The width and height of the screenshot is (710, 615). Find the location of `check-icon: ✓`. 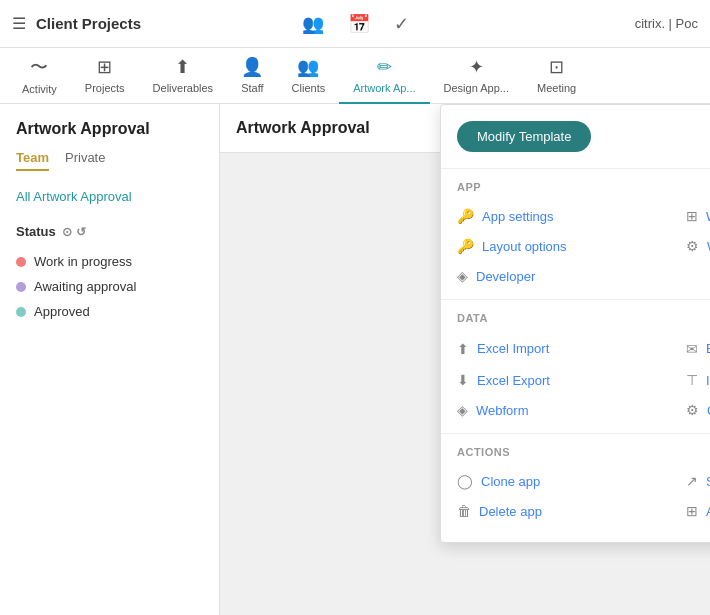

check-icon: ✓ is located at coordinates (402, 24).